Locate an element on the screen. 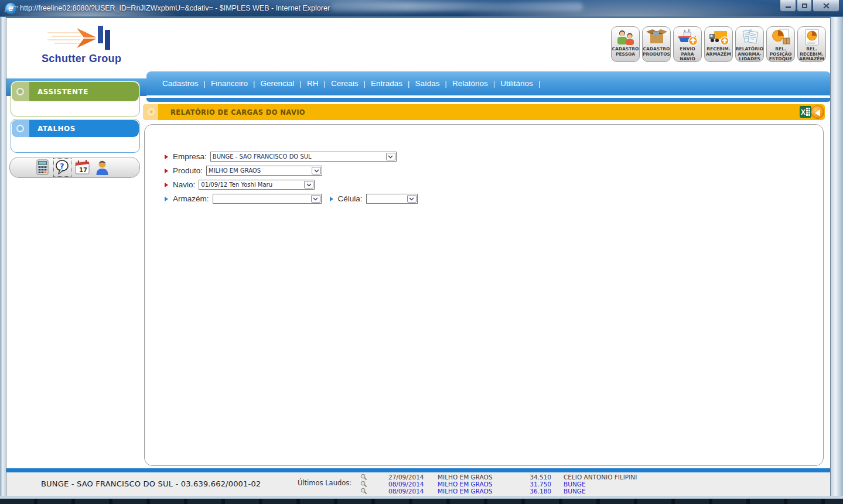  laudo-date: 08/09/2014 is located at coordinates (407, 484).